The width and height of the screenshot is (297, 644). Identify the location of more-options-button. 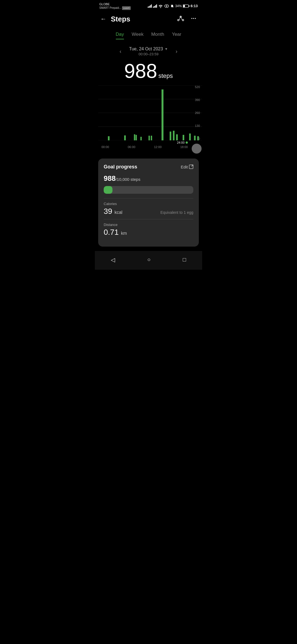
(194, 19).